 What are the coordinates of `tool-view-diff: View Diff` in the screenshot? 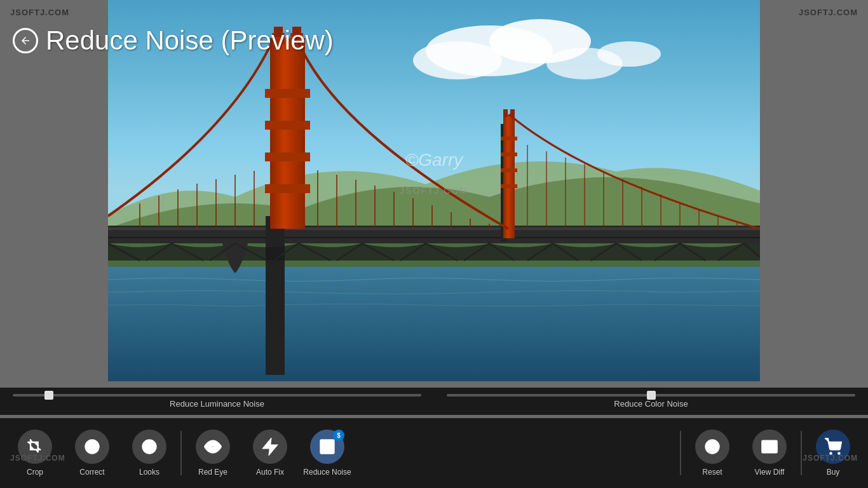 It's located at (770, 453).